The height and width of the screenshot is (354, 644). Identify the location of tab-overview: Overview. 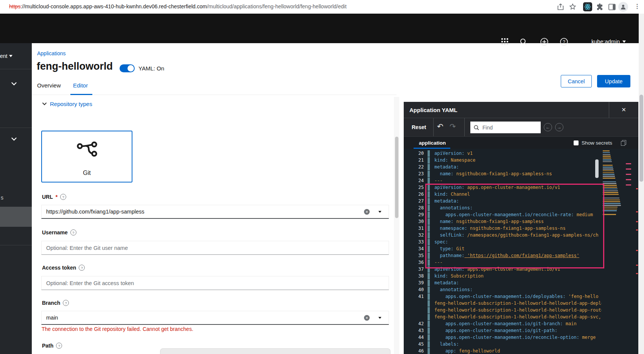
(49, 86).